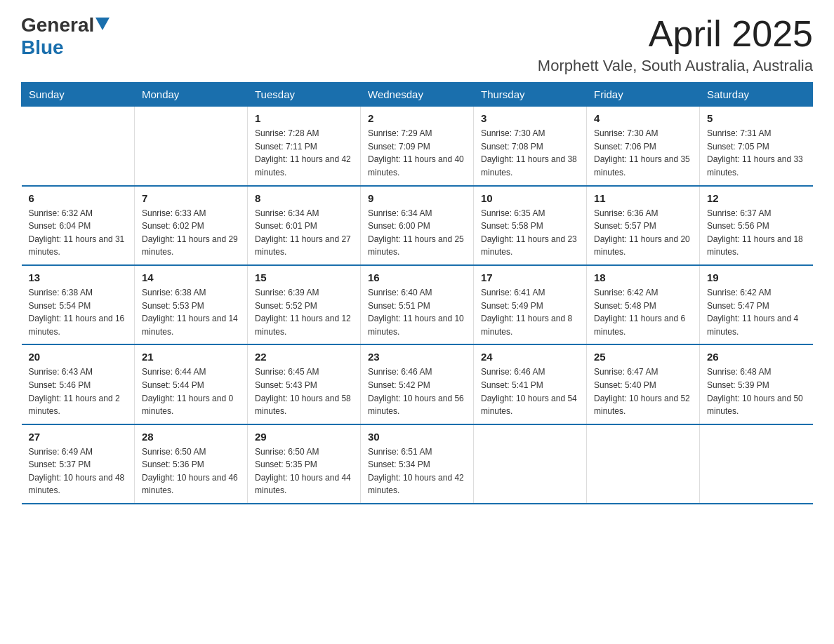 Image resolution: width=834 pixels, height=644 pixels. What do you see at coordinates (191, 304) in the screenshot?
I see `calendar-cell: 14Sunrise: 6:38 AMSunset: 5:53 PMDayligh…` at bounding box center [191, 304].